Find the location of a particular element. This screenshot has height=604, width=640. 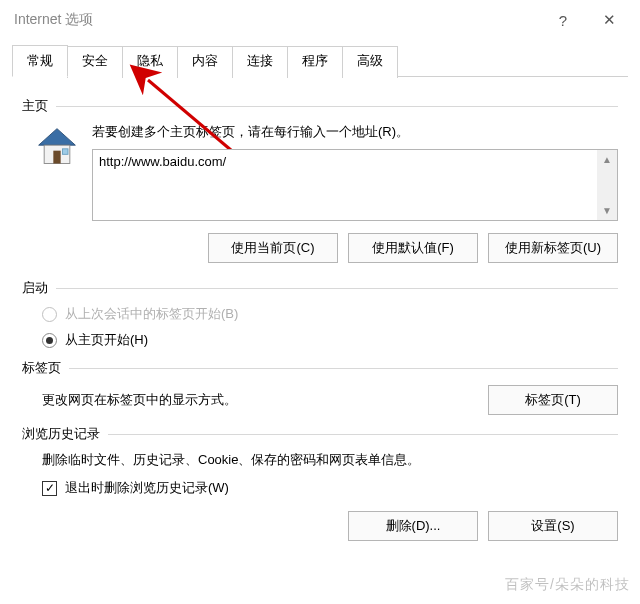

delete-on-exit-label: 退出时删除浏览历史记录(W) is located at coordinates (147, 488).